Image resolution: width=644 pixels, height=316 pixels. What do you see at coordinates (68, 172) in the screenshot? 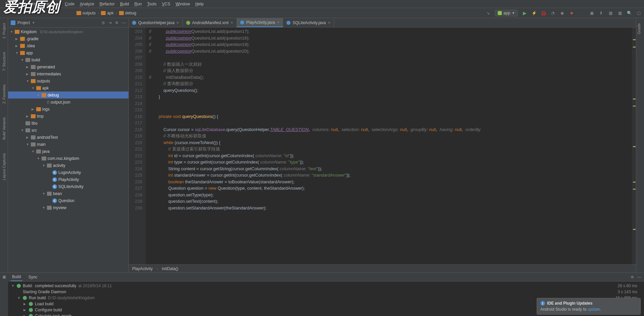
I see `tree-item-LoginActivity: CLoginActivity` at bounding box center [68, 172].